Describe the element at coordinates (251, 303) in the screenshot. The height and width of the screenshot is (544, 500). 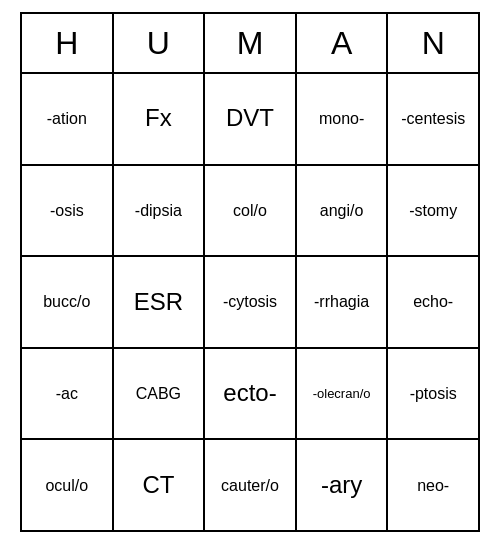
I see `grid-cell-2-2: -cytosis` at that location.